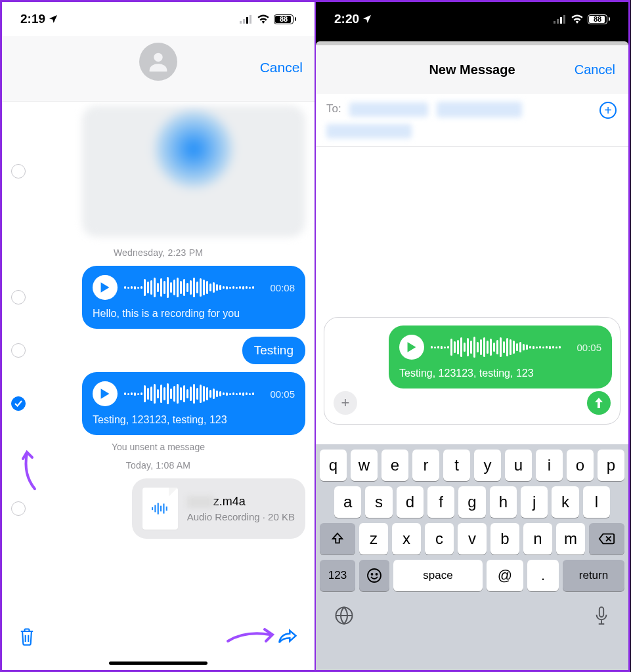 This screenshot has height=672, width=631. Describe the element at coordinates (345, 403) in the screenshot. I see `add-attachment-button: +` at that location.